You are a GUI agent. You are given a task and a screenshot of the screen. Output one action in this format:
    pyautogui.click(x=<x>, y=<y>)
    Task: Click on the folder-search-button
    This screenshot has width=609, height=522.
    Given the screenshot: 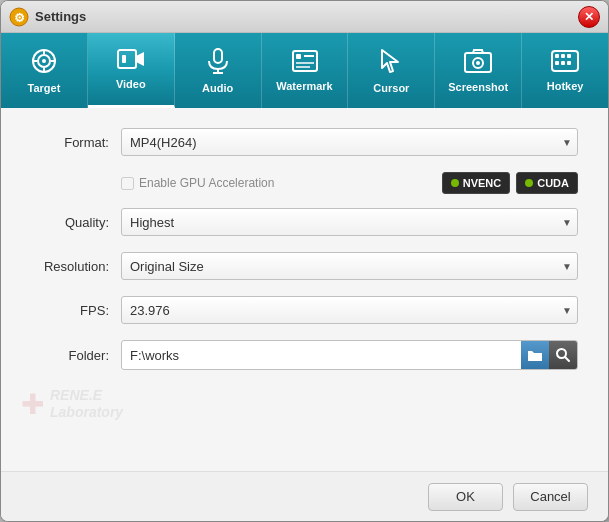 What is the action you would take?
    pyautogui.click(x=563, y=355)
    